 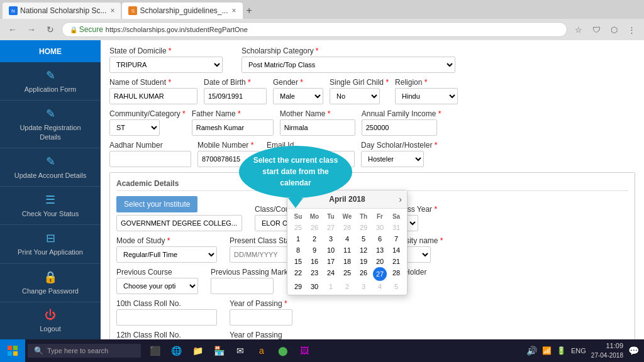 What do you see at coordinates (50, 244) in the screenshot?
I see `sidebar-item-print-application: ⊟ Print Your Application` at bounding box center [50, 244].